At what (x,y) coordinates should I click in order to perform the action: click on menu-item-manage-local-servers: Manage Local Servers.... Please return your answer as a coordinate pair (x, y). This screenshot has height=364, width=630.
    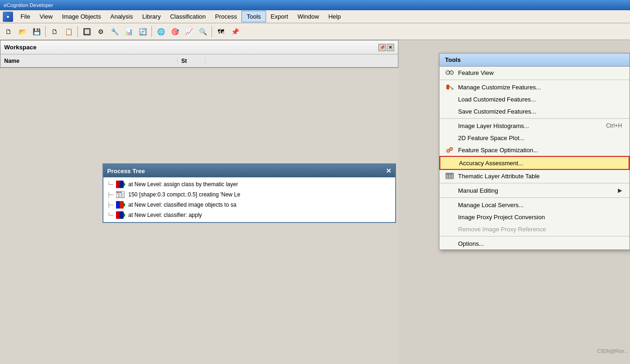
    Looking at the image, I should click on (534, 205).